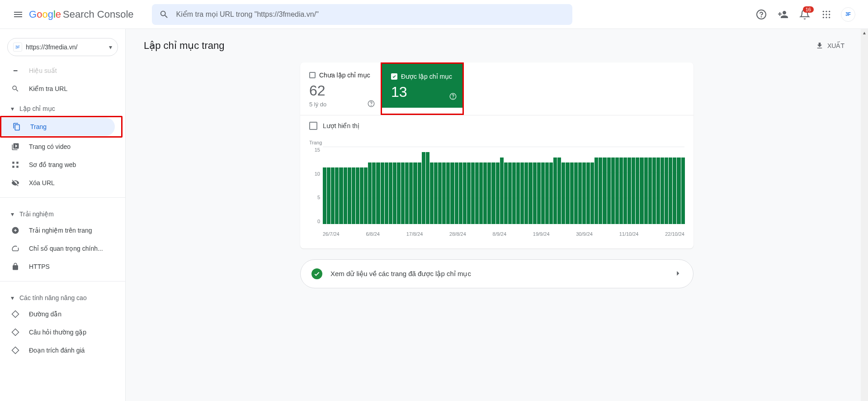 The width and height of the screenshot is (868, 401). I want to click on sidebar-item-page-experience: Trải nghiệm trên trang, so click(61, 230).